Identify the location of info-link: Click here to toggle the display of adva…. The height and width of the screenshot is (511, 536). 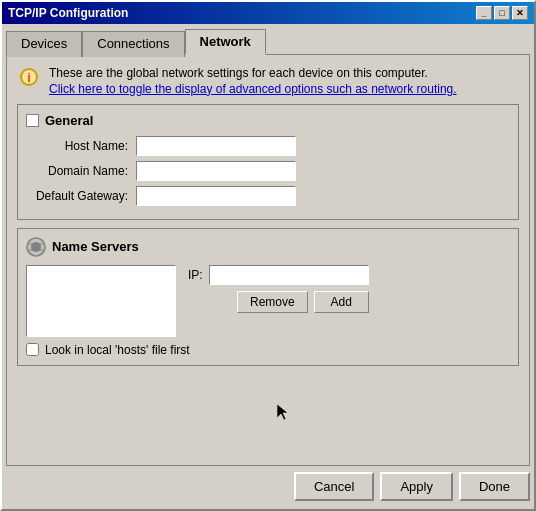
(253, 89).